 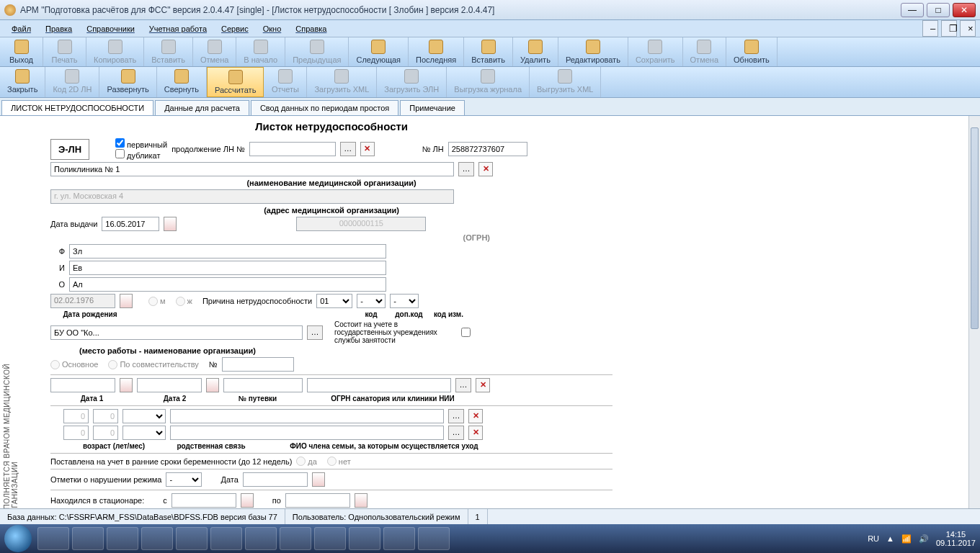 What do you see at coordinates (912, 10) in the screenshot?
I see `minimize-button: —` at bounding box center [912, 10].